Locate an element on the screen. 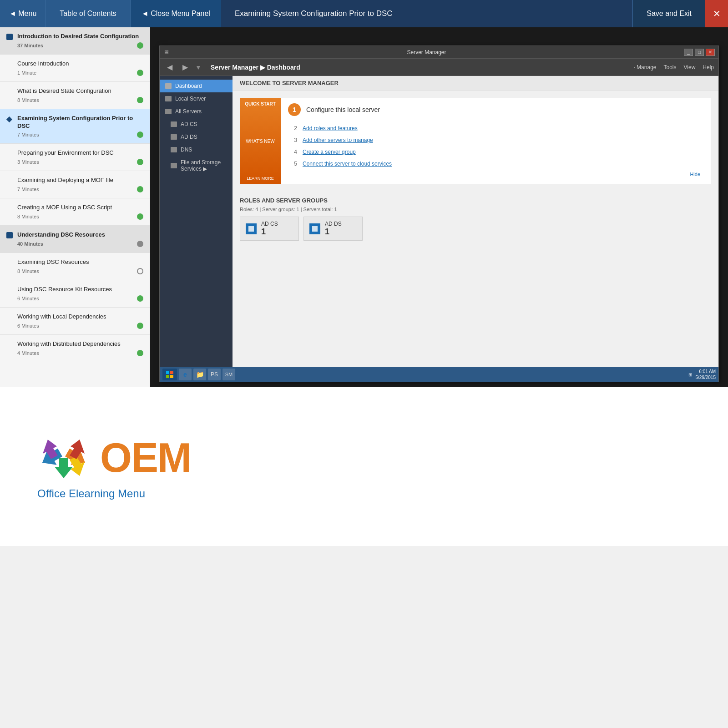 The height and width of the screenshot is (728, 728). item-title: Creating a MOF Using a DSC Script is located at coordinates (80, 207).